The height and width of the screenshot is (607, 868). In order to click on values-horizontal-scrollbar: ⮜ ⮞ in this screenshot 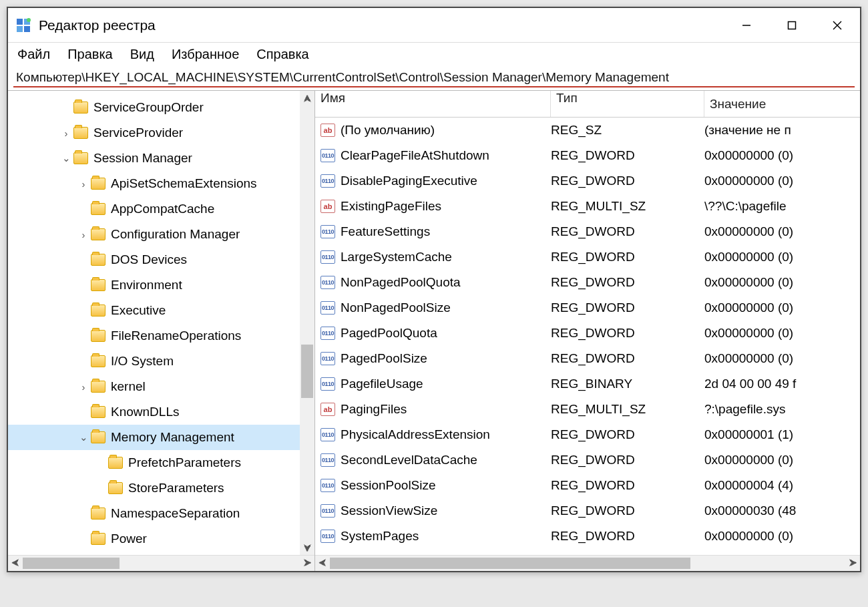, I will do `click(588, 563)`.